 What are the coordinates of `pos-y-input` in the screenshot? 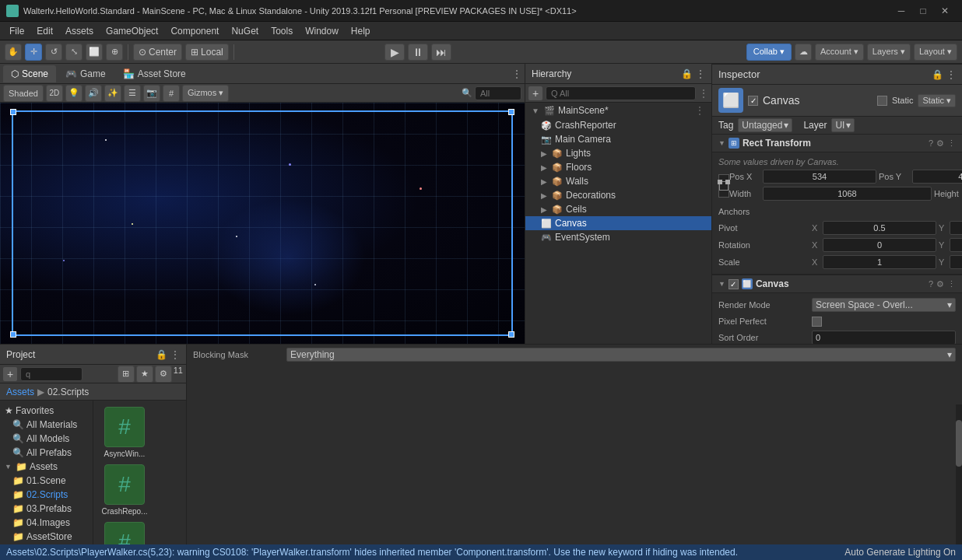 It's located at (937, 177).